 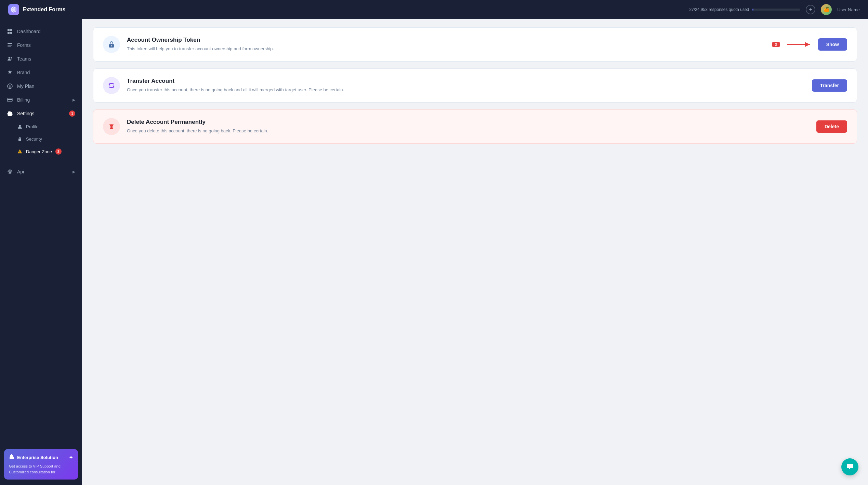 What do you see at coordinates (810, 44) in the screenshot?
I see `ownership-card-actions: 3 Show` at bounding box center [810, 44].